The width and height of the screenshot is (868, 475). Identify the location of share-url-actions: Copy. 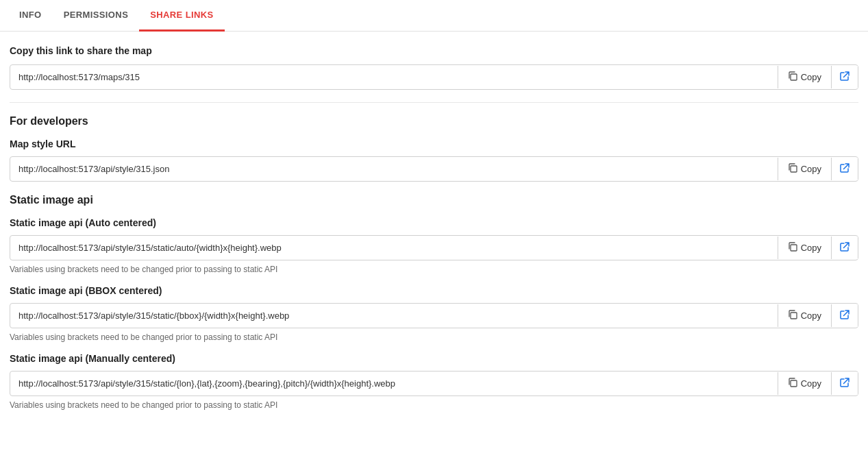
(818, 77).